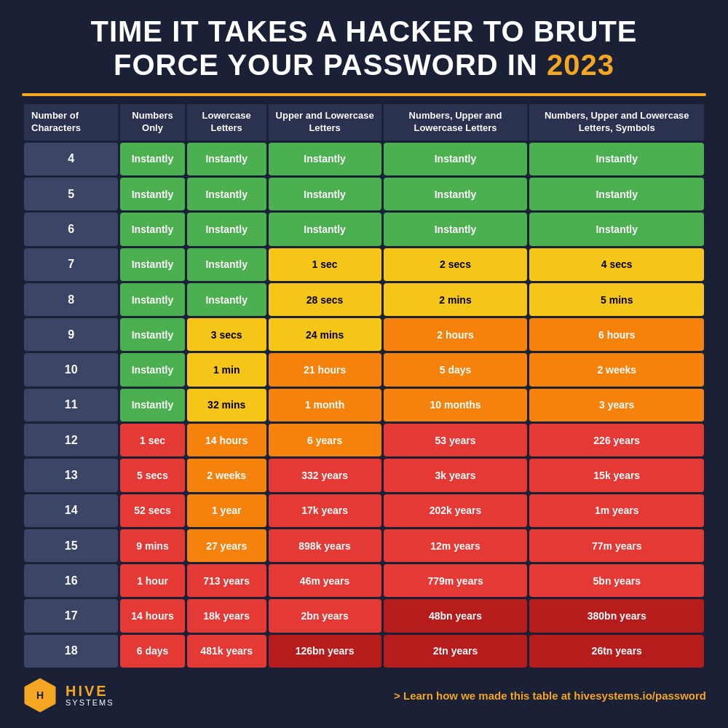 This screenshot has height=728, width=728. What do you see at coordinates (71, 511) in the screenshot?
I see `cell-chars: 14` at bounding box center [71, 511].